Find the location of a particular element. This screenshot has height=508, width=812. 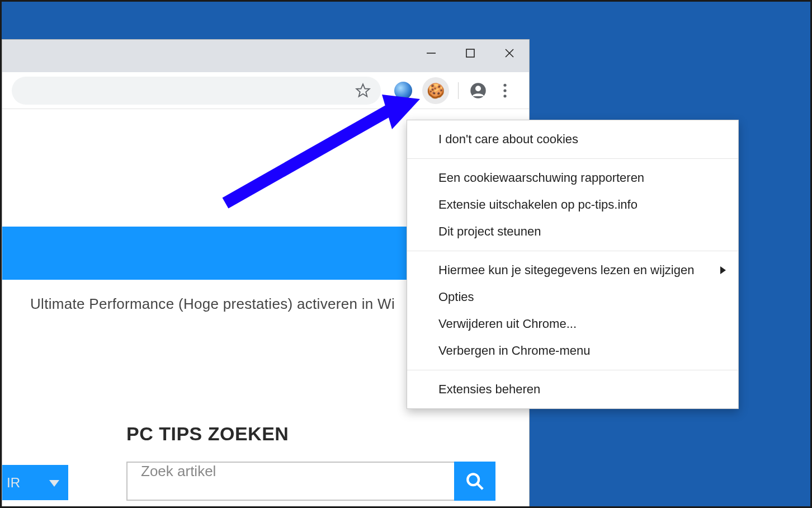

menu-manage-extensions: Extensies beheren is located at coordinates (573, 389).